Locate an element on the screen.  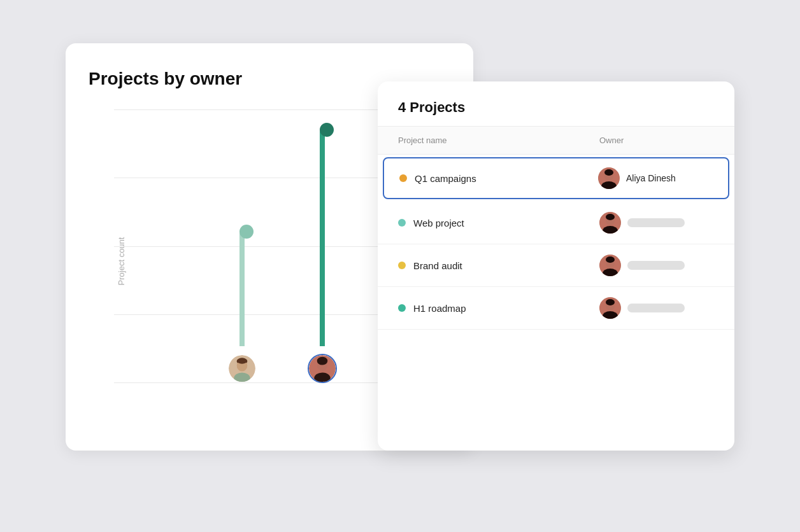
person1-avatar-svg is located at coordinates (242, 368).